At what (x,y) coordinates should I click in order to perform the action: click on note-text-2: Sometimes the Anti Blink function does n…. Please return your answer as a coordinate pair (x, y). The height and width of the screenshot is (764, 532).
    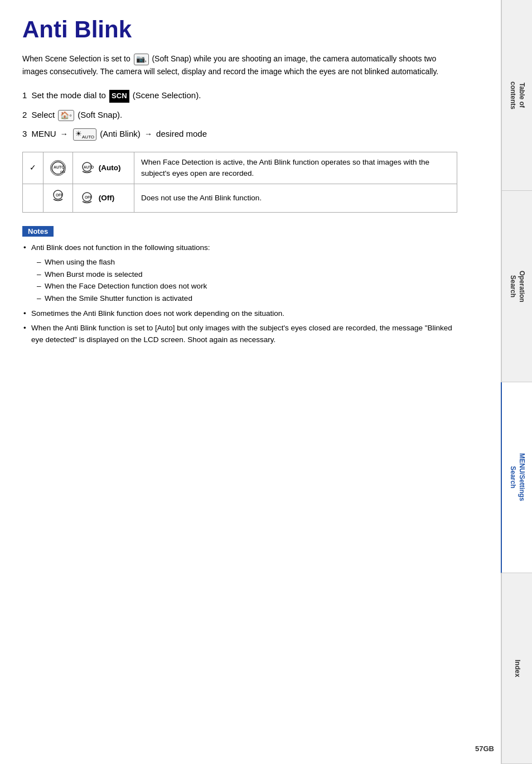
    Looking at the image, I should click on (158, 314).